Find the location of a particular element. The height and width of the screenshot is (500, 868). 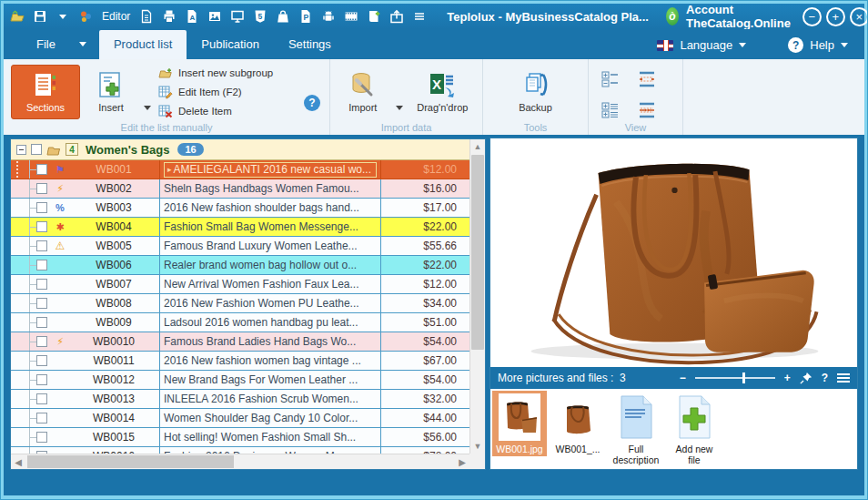

scroll-left-icon: ◀ is located at coordinates (18, 462).